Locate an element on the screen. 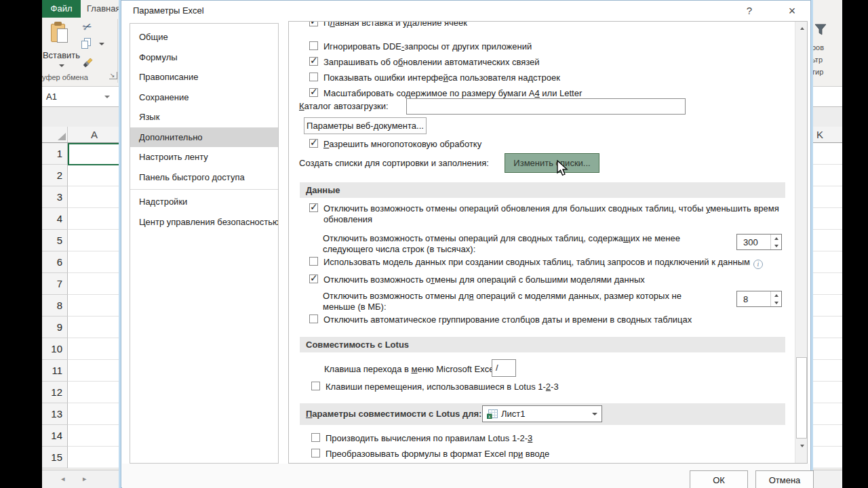 Image resolution: width=868 pixels, height=488 pixels. select-all-cell is located at coordinates (55, 134).